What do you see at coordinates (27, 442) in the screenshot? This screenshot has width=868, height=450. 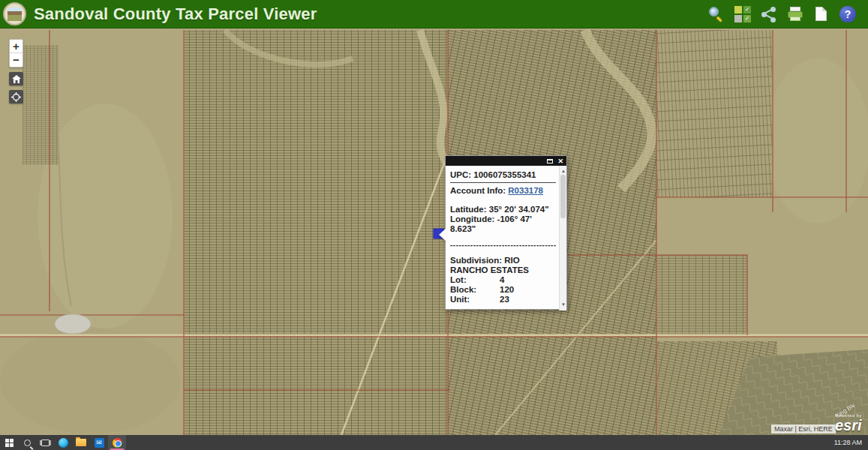 I see `taskbar-search-button` at bounding box center [27, 442].